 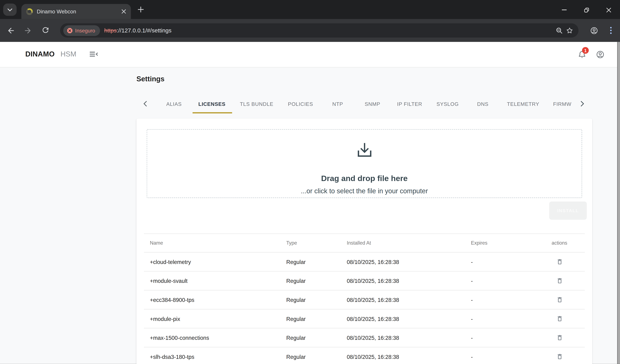 I want to click on security-chip: Inseguro, so click(x=82, y=30).